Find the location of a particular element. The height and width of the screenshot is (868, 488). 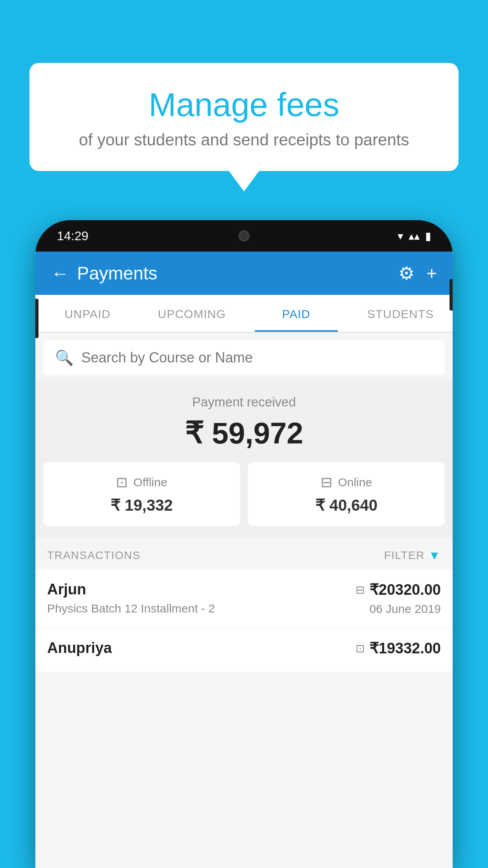

tab-upcoming: UPCOMING is located at coordinates (192, 313).